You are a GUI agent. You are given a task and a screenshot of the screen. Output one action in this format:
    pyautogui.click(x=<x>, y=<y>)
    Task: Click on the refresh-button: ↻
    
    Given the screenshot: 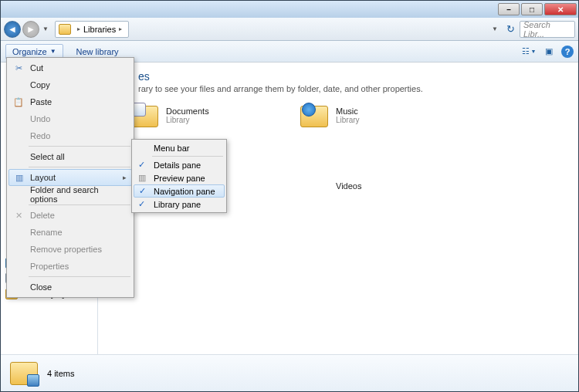 What is the action you would take?
    pyautogui.click(x=510, y=29)
    